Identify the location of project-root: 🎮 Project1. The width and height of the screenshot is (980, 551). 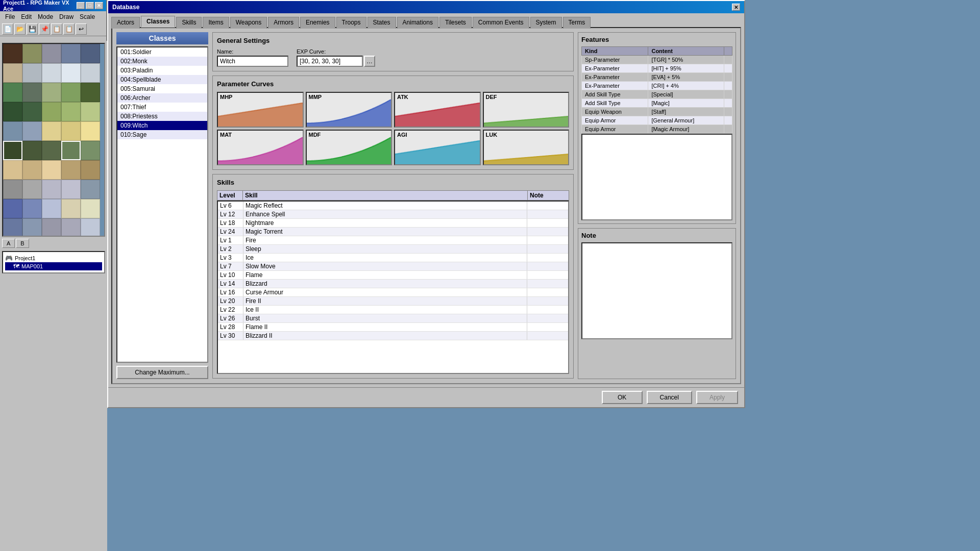
(54, 258).